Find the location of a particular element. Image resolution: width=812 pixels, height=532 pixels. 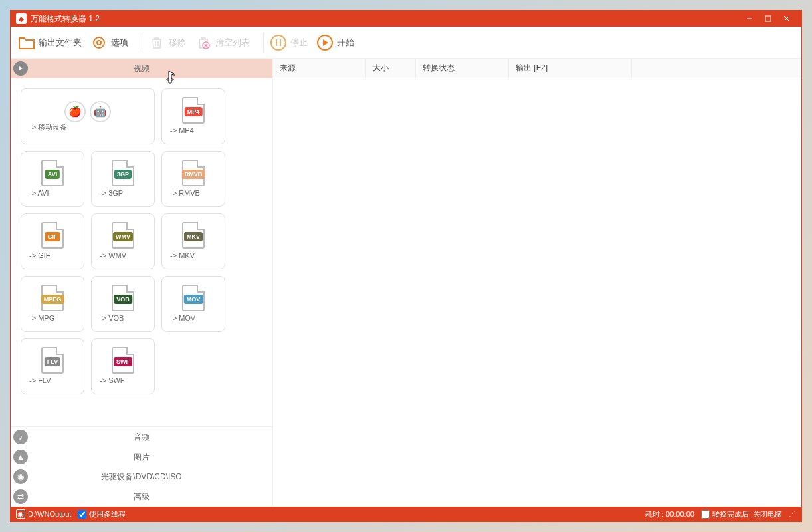

device-icons: 🍎 🤖 is located at coordinates (88, 112).